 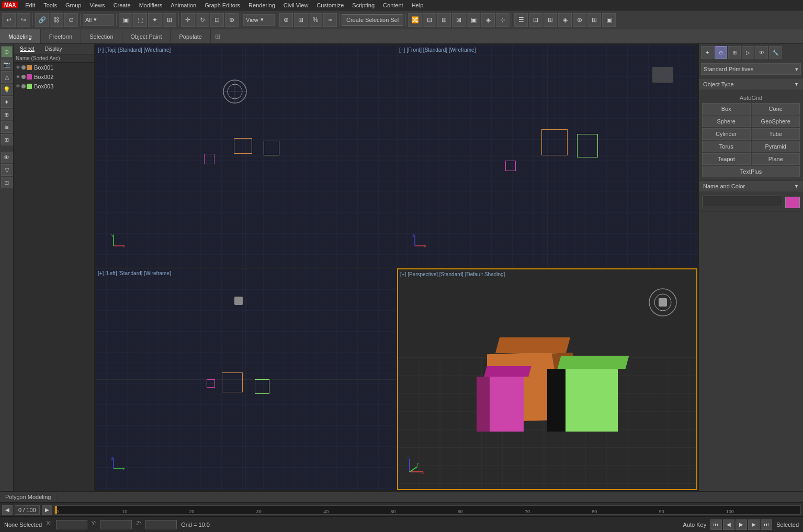 I want to click on select-by-name-button: ✦, so click(x=155, y=20).